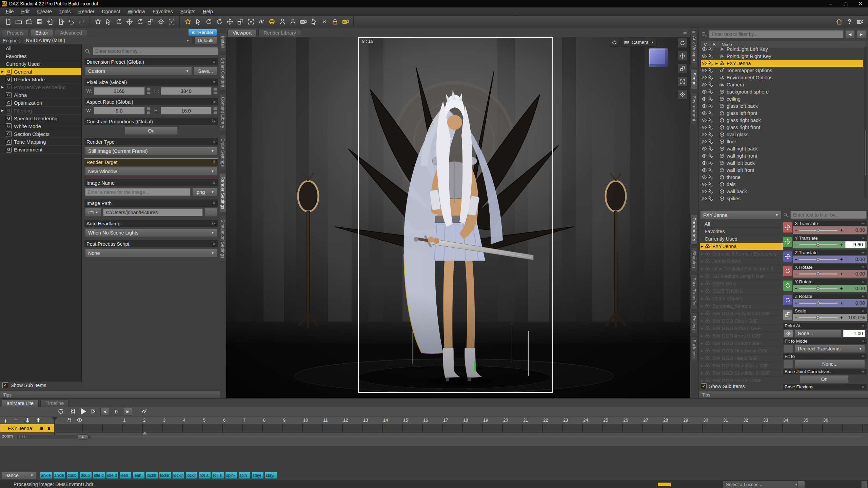 The width and height of the screenshot is (868, 488). I want to click on dimension-preset-select: Custom▼, so click(138, 71).